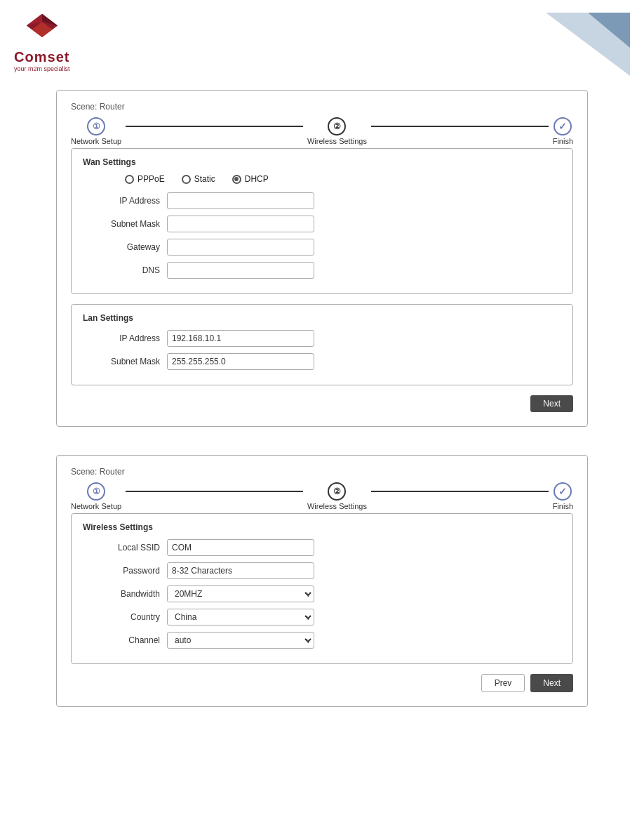 The width and height of the screenshot is (644, 834). What do you see at coordinates (337, 131) in the screenshot?
I see `step-2: ② Wireless Settings` at bounding box center [337, 131].